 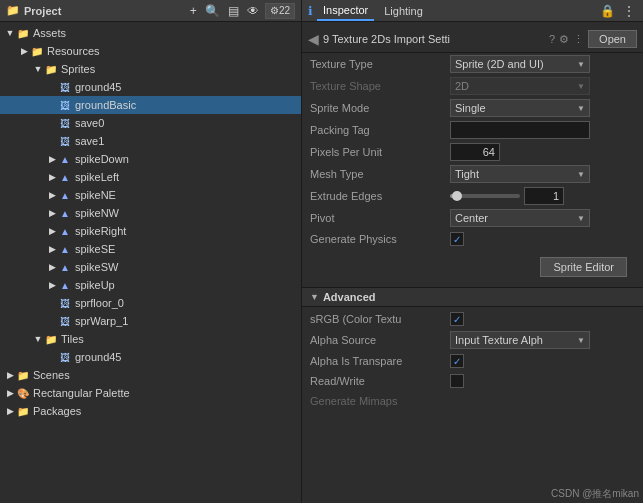 I want to click on prop-row-read/write: Read/Write, so click(x=472, y=381).